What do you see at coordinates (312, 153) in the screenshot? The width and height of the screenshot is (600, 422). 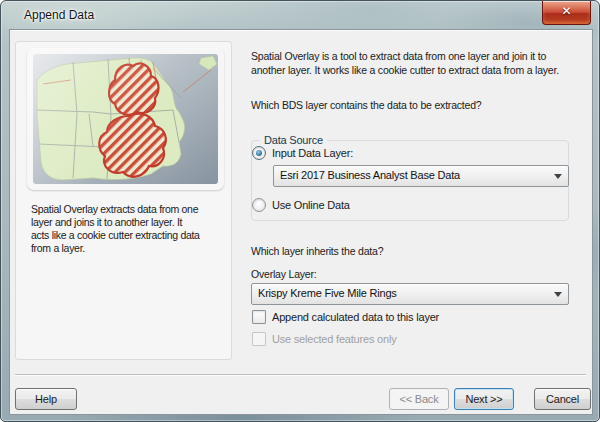 I see `radio-label: Input Data Layer:` at bounding box center [312, 153].